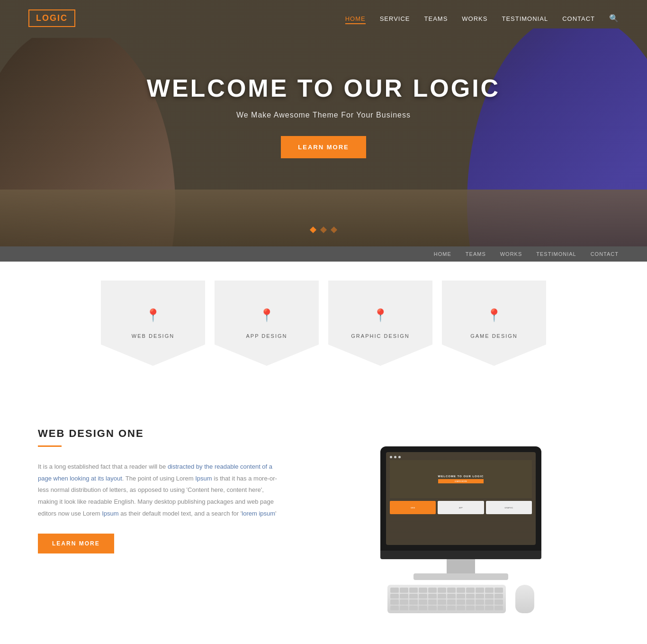  Describe the element at coordinates (525, 599) in the screenshot. I see `mouse` at that location.